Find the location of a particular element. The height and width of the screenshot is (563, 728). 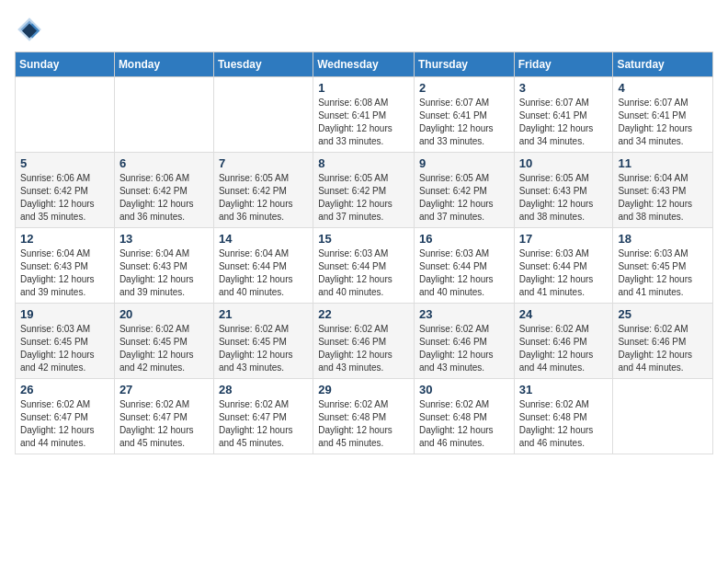

day-cell-25: 25Sunrise: 6:02 AM Sunset: 6:46 PM Dayli… is located at coordinates (664, 341).